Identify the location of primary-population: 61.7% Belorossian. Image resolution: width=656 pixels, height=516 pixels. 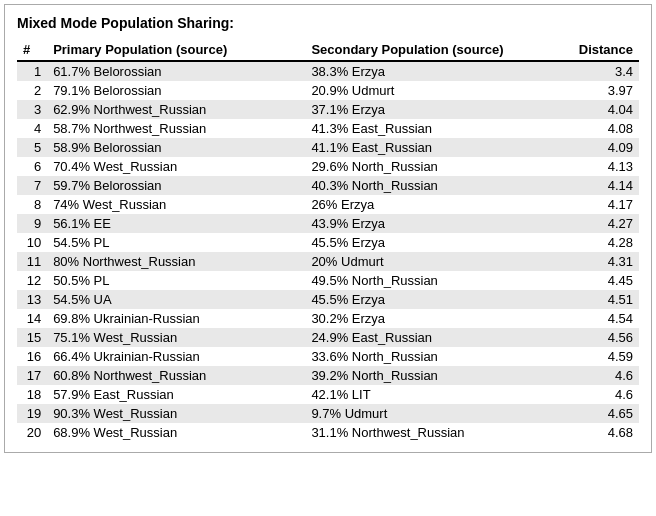
(176, 71).